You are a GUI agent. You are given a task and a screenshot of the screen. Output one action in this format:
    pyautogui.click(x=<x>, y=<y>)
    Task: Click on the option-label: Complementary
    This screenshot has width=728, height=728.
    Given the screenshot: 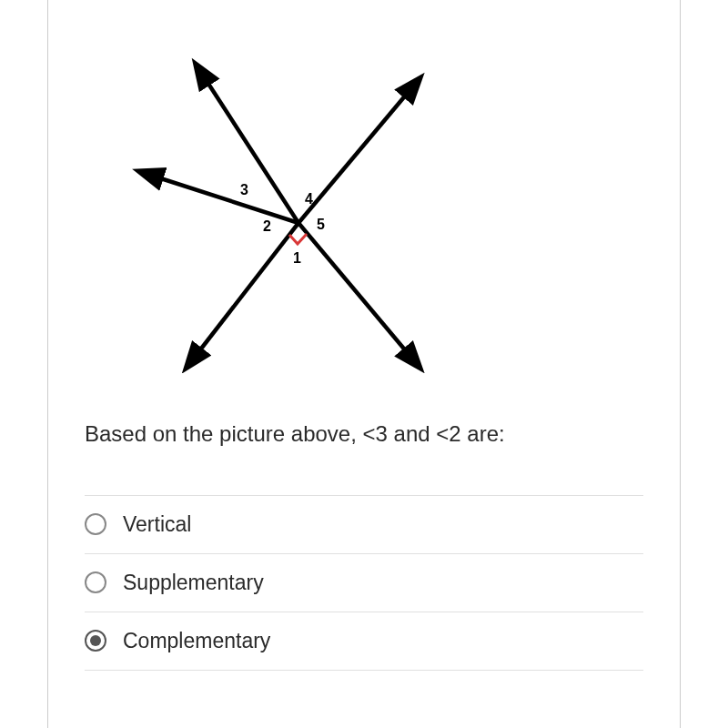 What is the action you would take?
    pyautogui.click(x=197, y=641)
    